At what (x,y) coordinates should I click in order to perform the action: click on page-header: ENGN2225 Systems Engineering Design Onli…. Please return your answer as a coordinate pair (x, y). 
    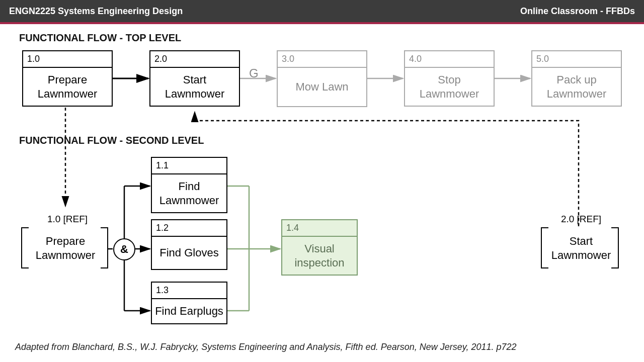
    Looking at the image, I should click on (322, 12).